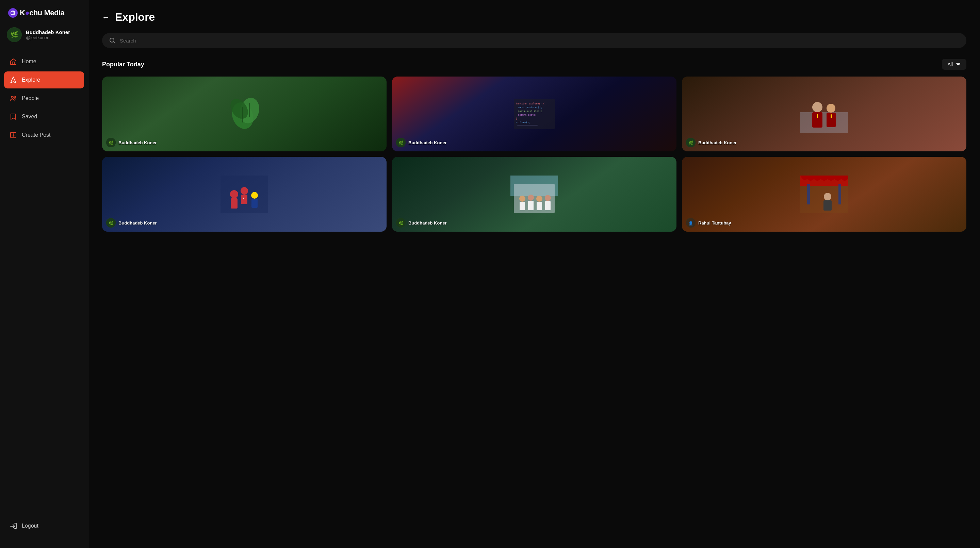 Image resolution: width=980 pixels, height=548 pixels. Describe the element at coordinates (112, 40) in the screenshot. I see `search-icon` at that location.